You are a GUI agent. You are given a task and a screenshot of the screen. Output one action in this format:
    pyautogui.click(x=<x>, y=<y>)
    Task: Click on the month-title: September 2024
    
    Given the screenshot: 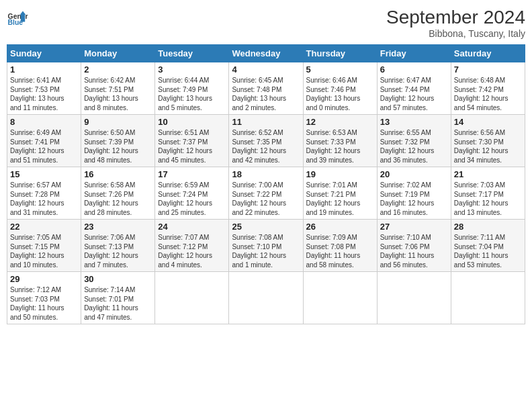 What is the action you would take?
    pyautogui.click(x=455, y=17)
    